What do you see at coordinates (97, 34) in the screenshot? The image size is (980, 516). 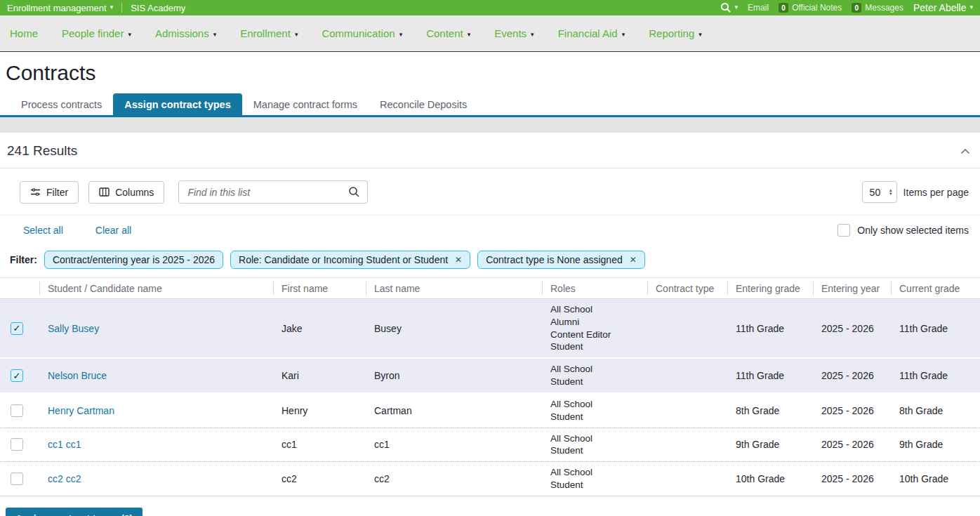 I see `nav-item-people-finder: People finder ▾` at bounding box center [97, 34].